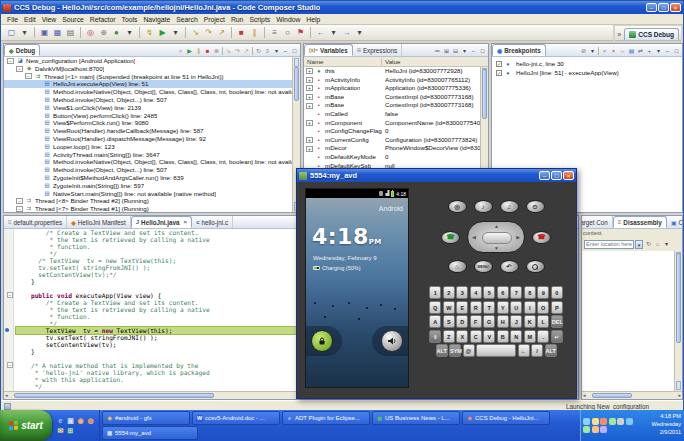 This screenshot has height=441, width=684. Describe the element at coordinates (449, 322) in the screenshot. I see `key-s: S` at that location.